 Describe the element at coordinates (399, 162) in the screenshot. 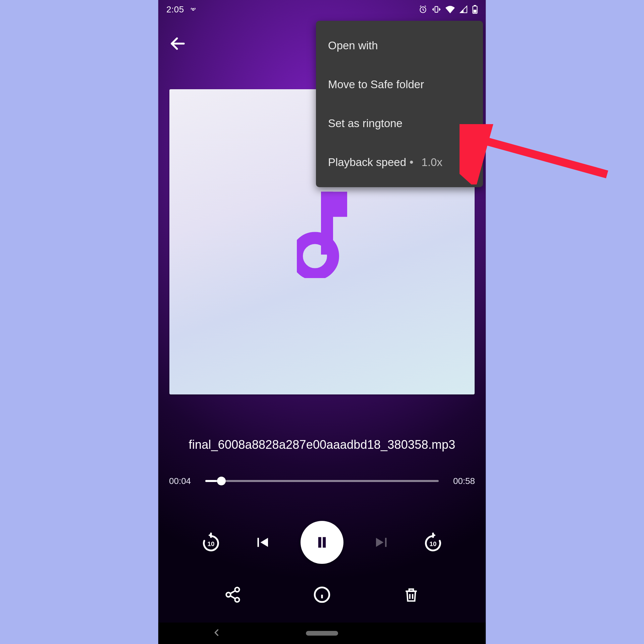

I see `menu-playback-speed: Playback speed • 1.0x` at that location.